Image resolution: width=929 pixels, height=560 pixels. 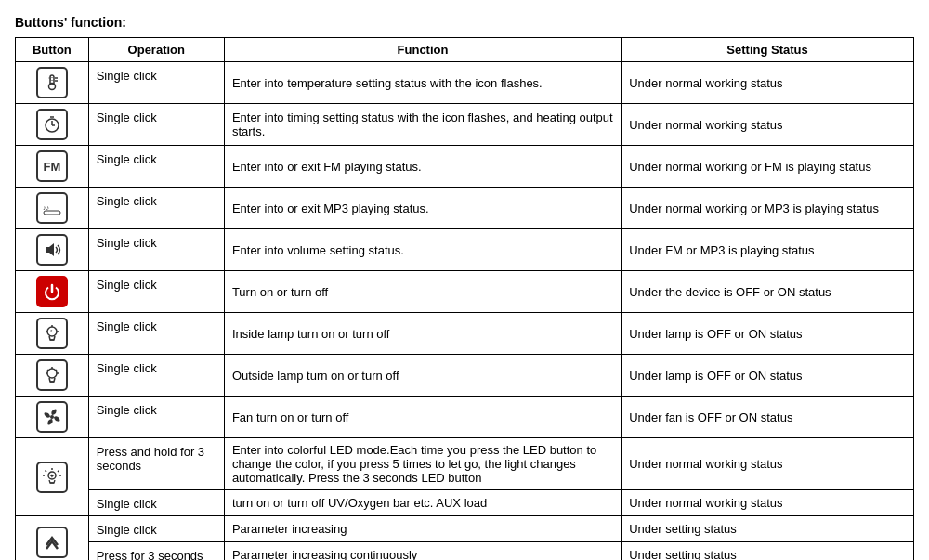 I want to click on function-cell: Enter into or exit FM playing status., so click(x=422, y=167).